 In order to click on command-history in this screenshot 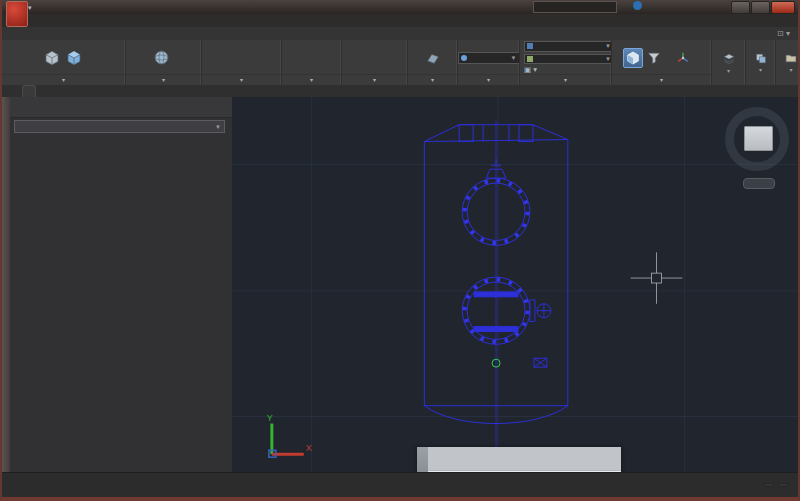, I will do `click(524, 458)`.